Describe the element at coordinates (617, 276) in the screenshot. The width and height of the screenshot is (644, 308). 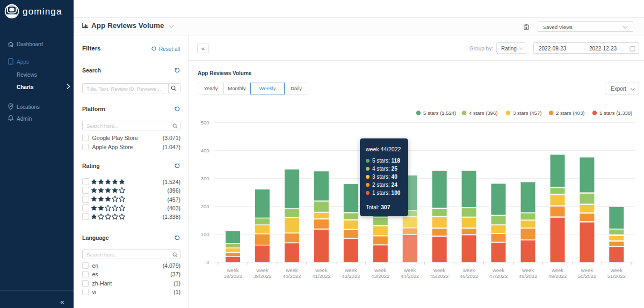
I see `svg-text: 51/2022` at that location.